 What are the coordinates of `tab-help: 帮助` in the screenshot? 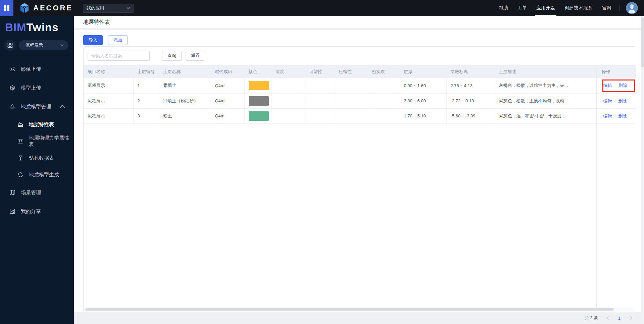 It's located at (503, 8).